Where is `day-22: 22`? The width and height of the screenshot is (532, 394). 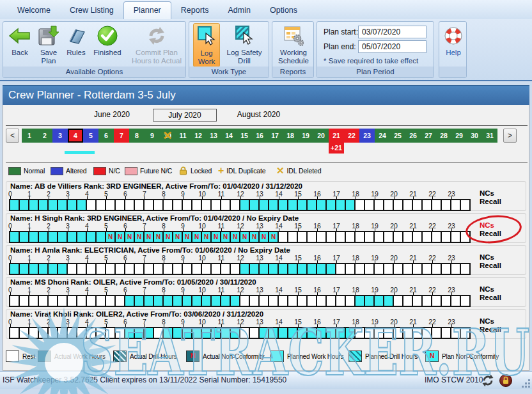
day-22: 22 is located at coordinates (352, 136).